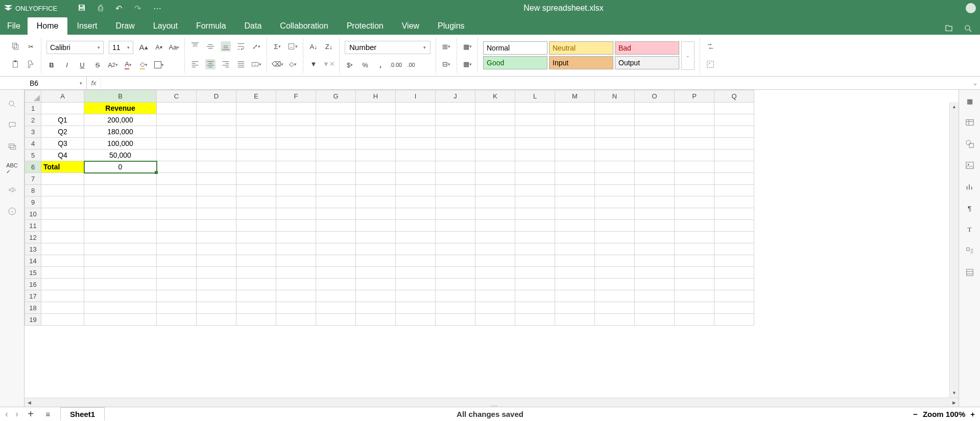 The height and width of the screenshot is (421, 980). What do you see at coordinates (33, 261) in the screenshot?
I see `row-header-14: 14` at bounding box center [33, 261].